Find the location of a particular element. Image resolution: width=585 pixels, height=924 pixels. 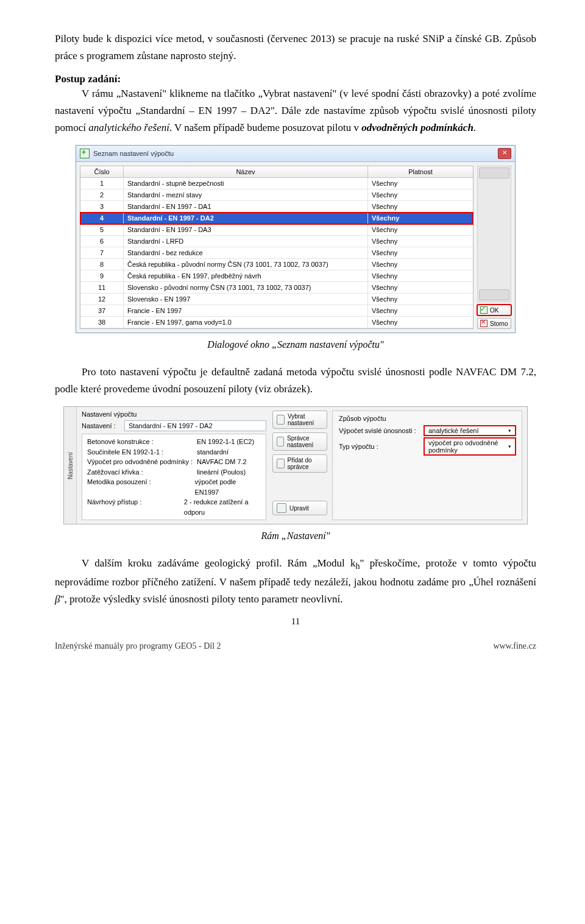

cell-number: 3 is located at coordinates (102, 206).